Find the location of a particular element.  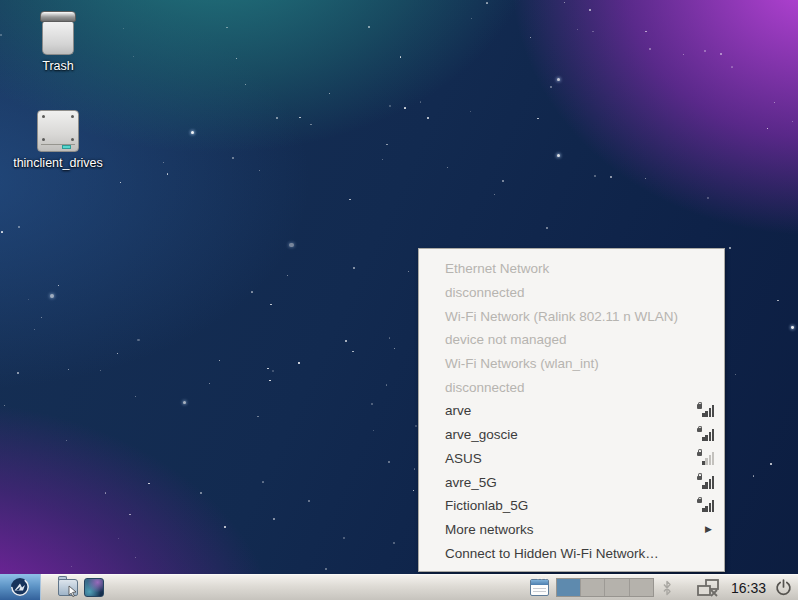

menu-item-wifi-ralink-status: device not managed is located at coordinates (572, 340).